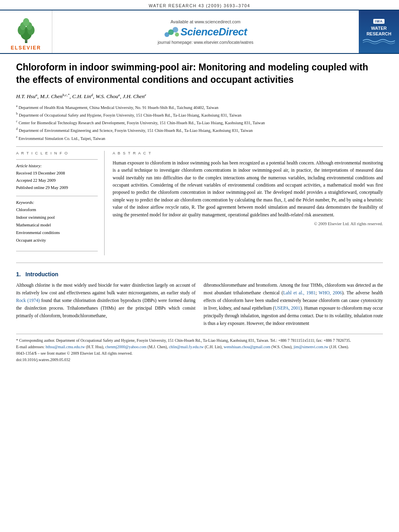 The width and height of the screenshot is (399, 532). I want to click on author-mjchen: M.J. Chenb,c,*, so click(55, 97).